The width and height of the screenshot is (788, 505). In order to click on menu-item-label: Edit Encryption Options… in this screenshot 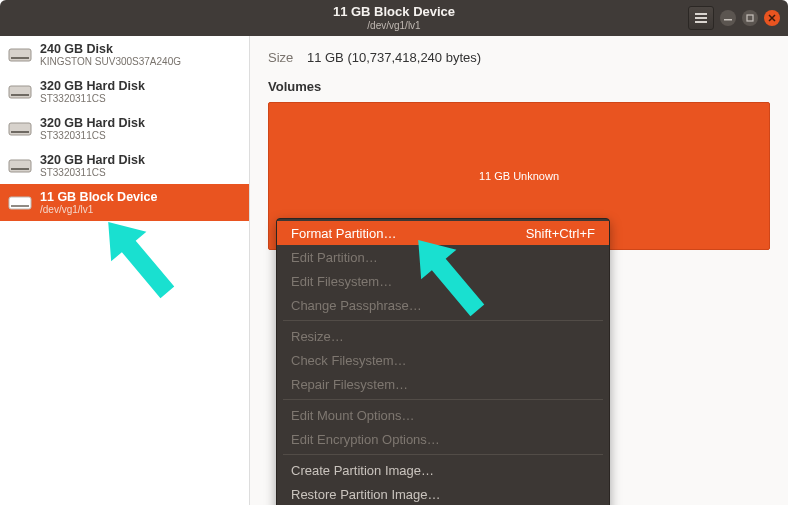, I will do `click(366, 440)`.